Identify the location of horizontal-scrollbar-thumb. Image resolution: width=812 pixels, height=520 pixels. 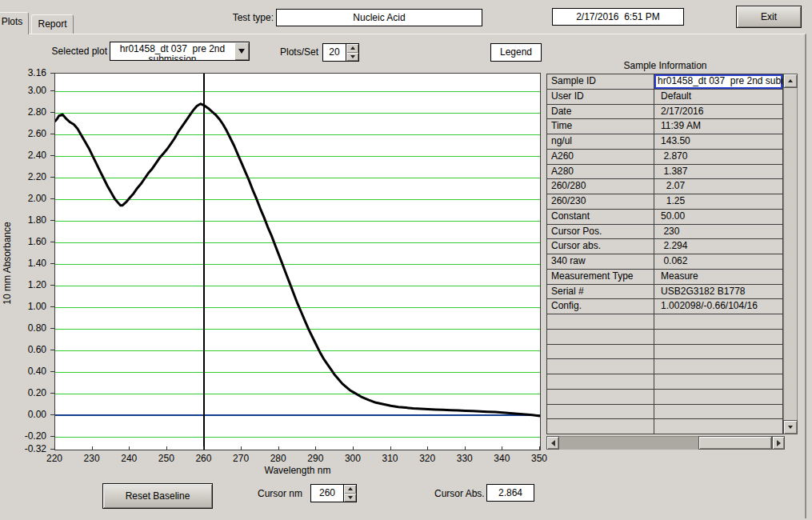
(735, 443).